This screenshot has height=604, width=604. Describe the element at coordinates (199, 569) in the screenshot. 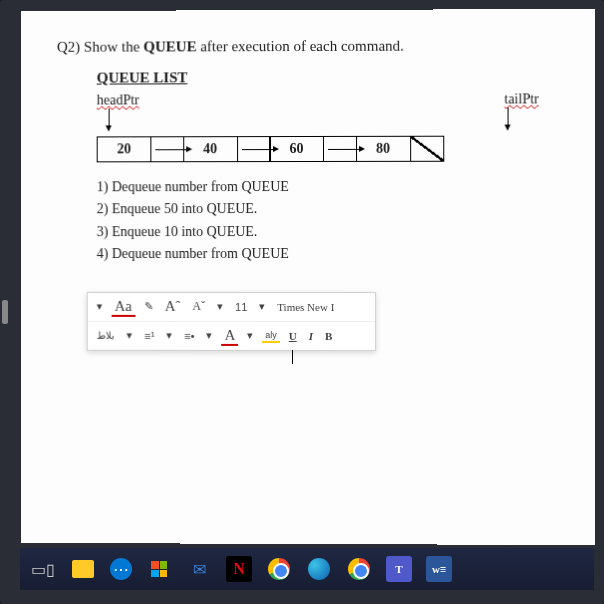

I see `mail-button: ✉` at that location.